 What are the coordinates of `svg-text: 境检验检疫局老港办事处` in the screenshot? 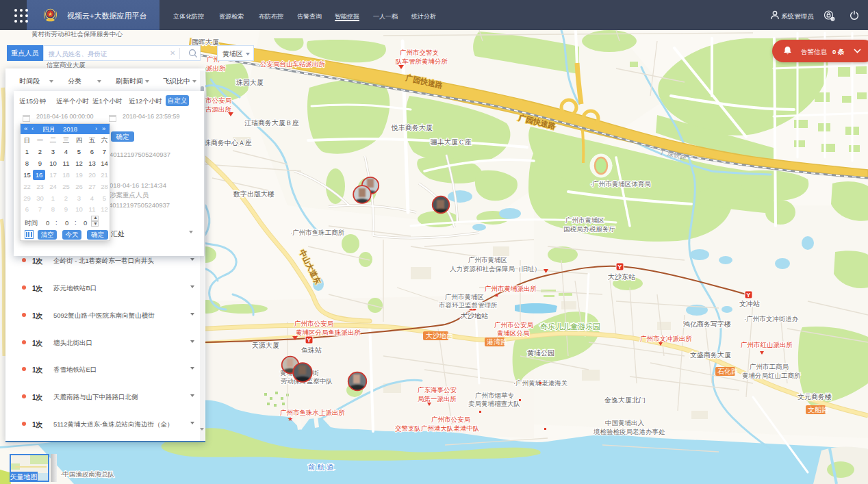 It's located at (629, 431).